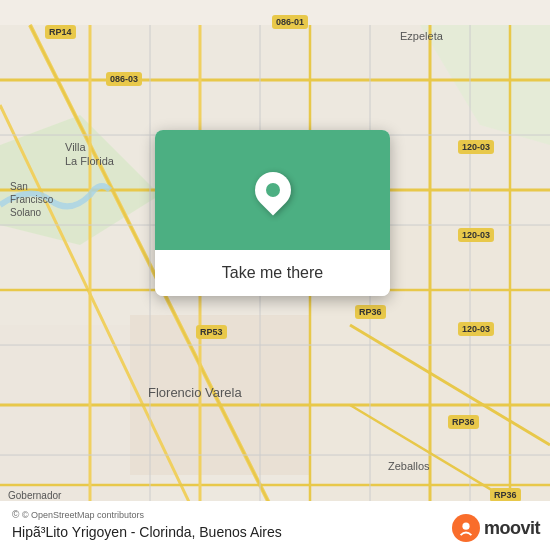 The height and width of the screenshot is (550, 550). What do you see at coordinates (272, 190) in the screenshot?
I see `pin-icon` at bounding box center [272, 190].